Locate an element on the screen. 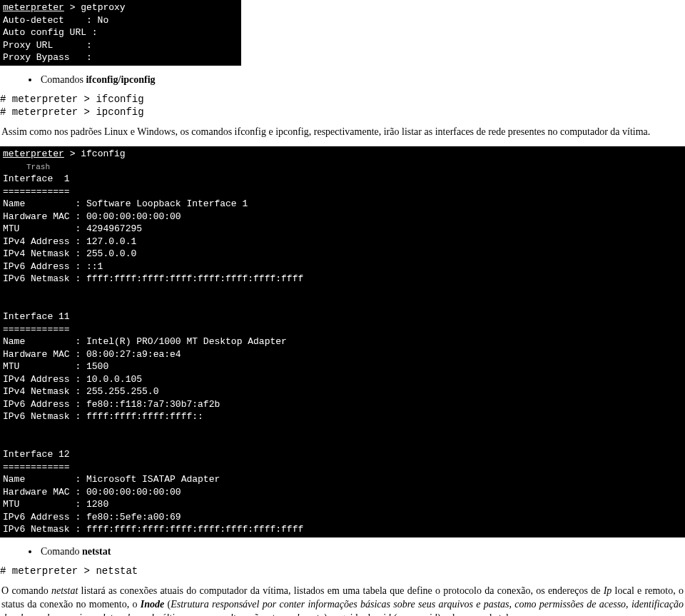 Image resolution: width=685 pixels, height=616 pixels. iface-header: Interface 1 is located at coordinates (36, 178).